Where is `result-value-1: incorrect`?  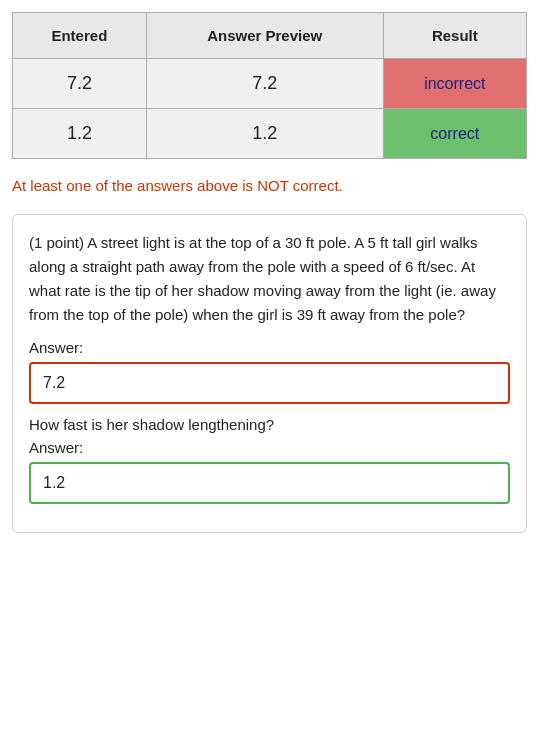
result-value-1: incorrect is located at coordinates (454, 84).